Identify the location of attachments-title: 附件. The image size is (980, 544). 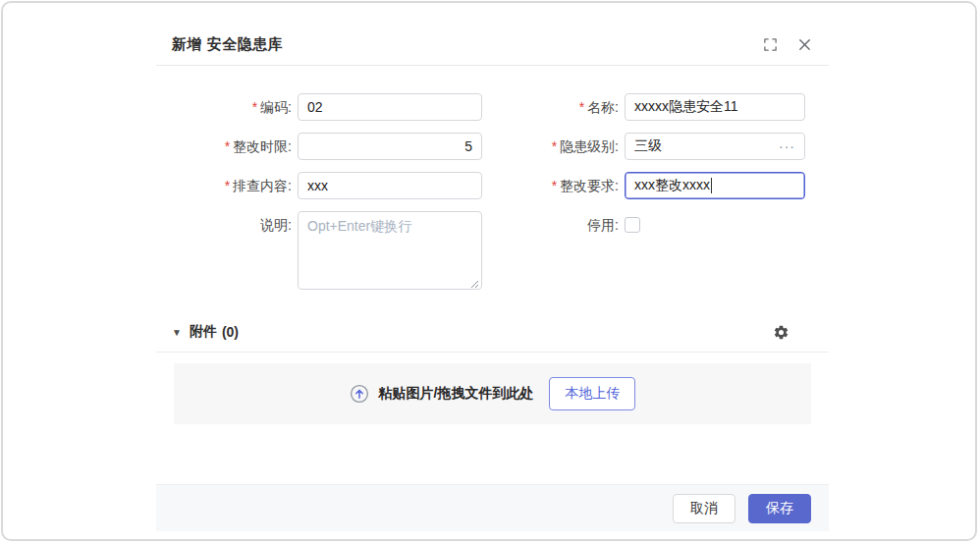
(203, 332).